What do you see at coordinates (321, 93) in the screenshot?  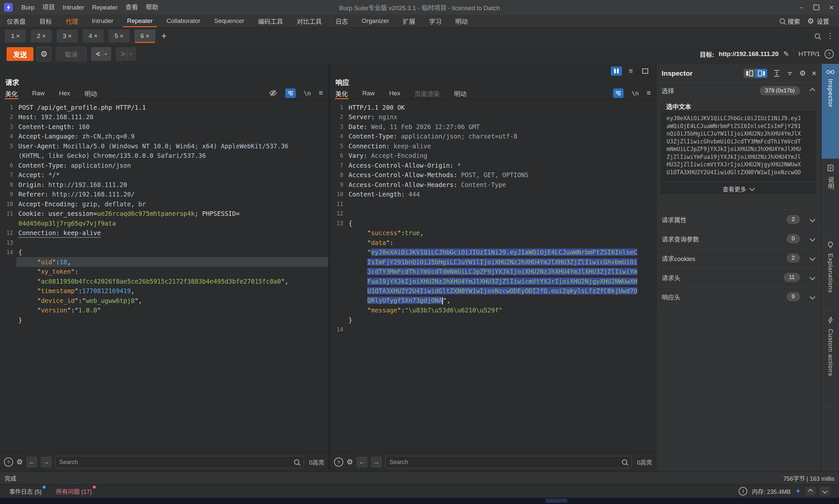 I see `editor-menu-icon: ≡` at bounding box center [321, 93].